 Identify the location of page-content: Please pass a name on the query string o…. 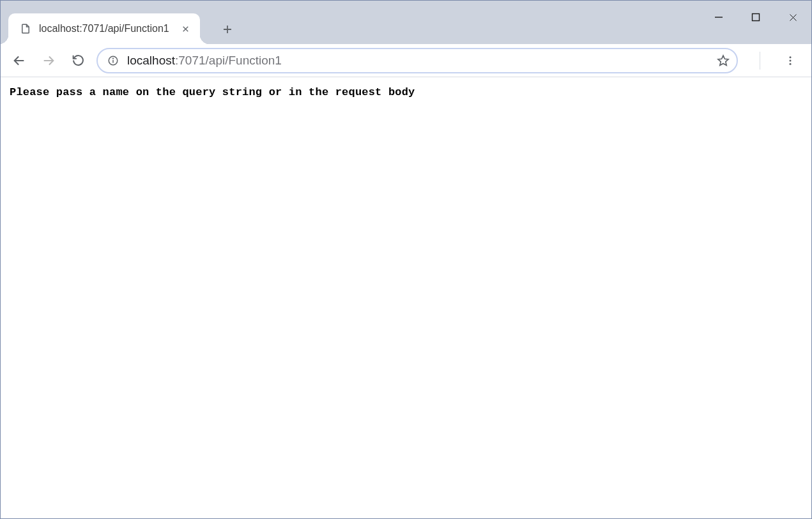
(406, 92).